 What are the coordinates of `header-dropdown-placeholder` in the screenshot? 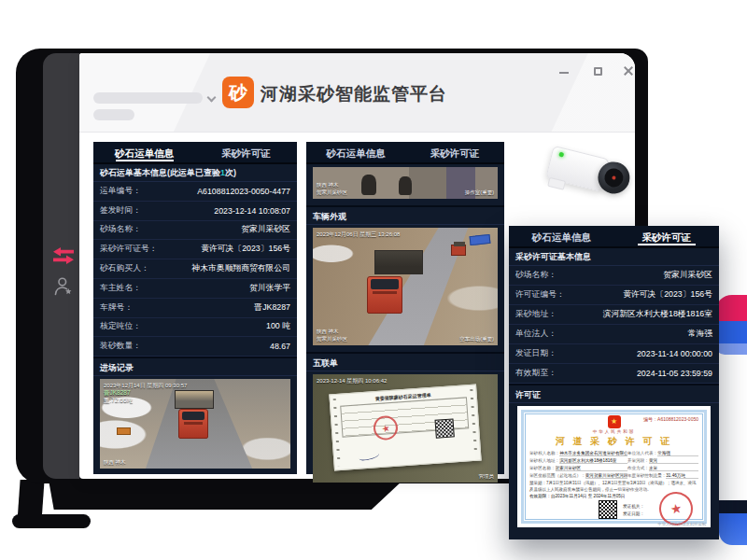 It's located at (148, 98).